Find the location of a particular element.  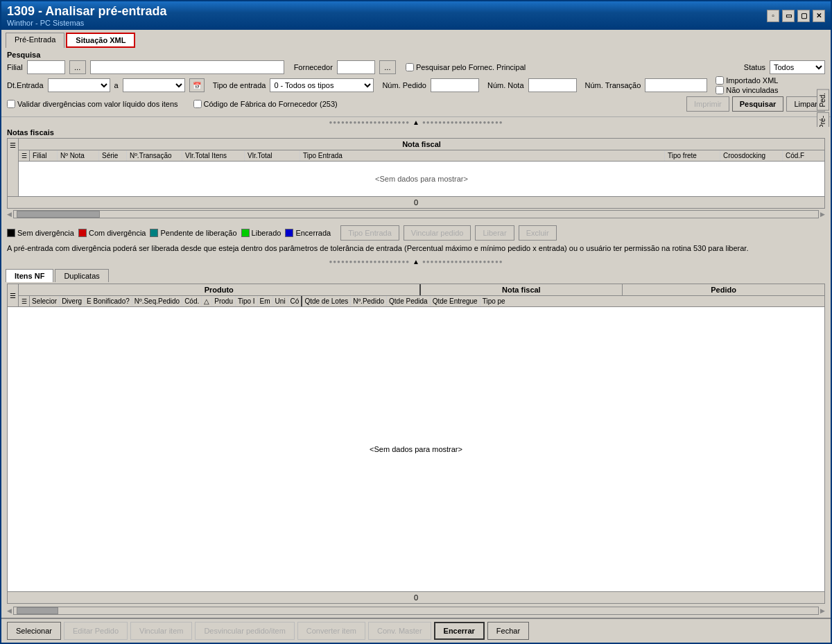

num-nota-input is located at coordinates (553, 85).